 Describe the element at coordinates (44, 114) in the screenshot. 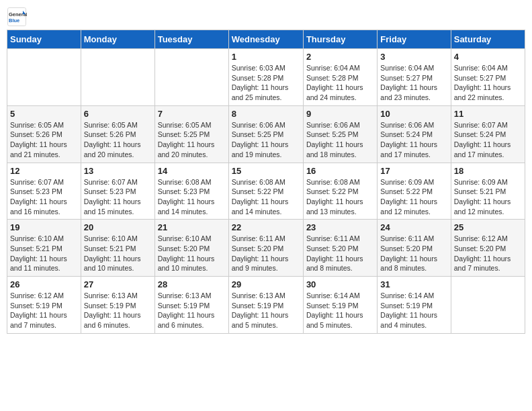

I see `day-number: 5` at that location.